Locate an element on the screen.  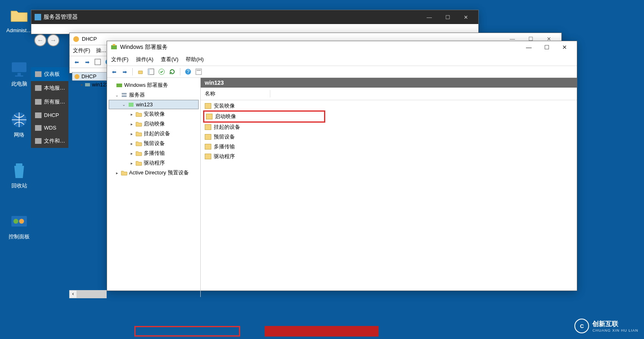
menu-action: 操作(A) is located at coordinates (145, 59).